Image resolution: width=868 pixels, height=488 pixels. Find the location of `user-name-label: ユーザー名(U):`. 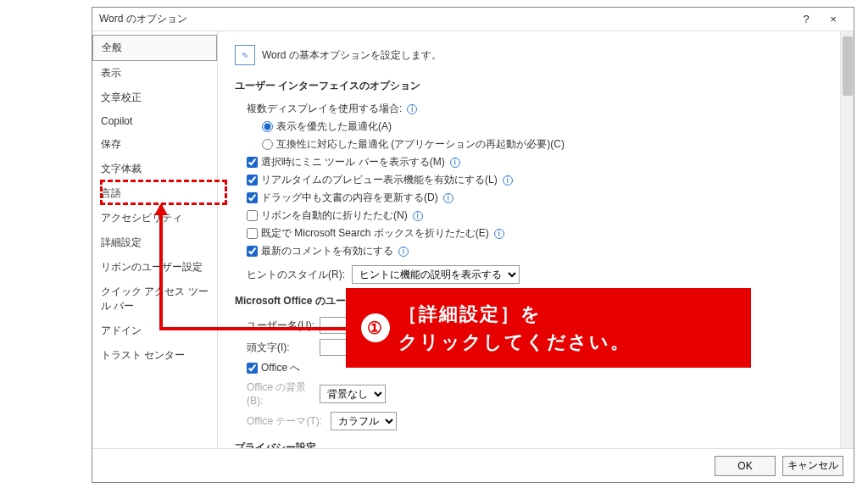

user-name-label: ユーザー名(U): is located at coordinates (281, 325).